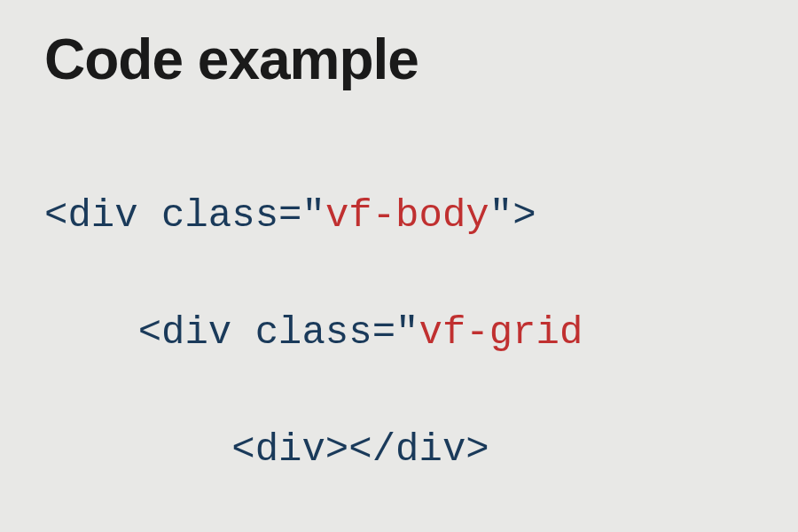 The width and height of the screenshot is (798, 532). Describe the element at coordinates (419, 450) in the screenshot. I see `tag-close: </div>` at that location.